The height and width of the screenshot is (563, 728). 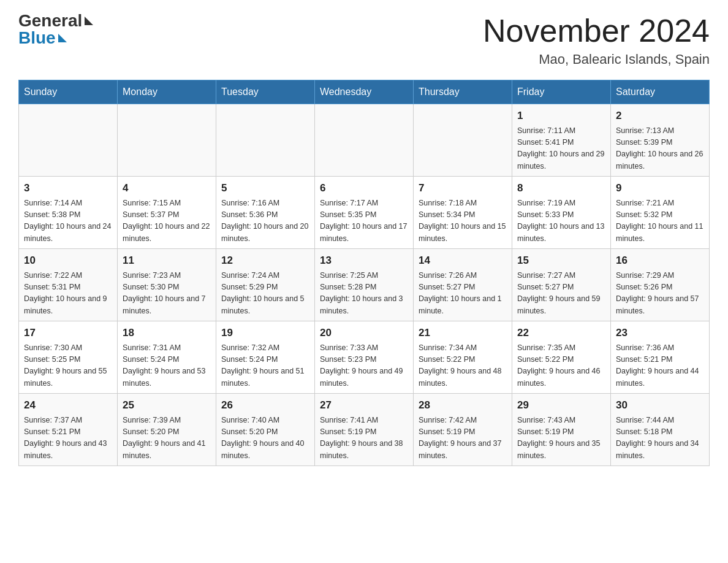 I want to click on calendar-cell: 5Sunrise: 7:16 AMSunset: 5:36 PMDaylight…, so click(x=266, y=213).